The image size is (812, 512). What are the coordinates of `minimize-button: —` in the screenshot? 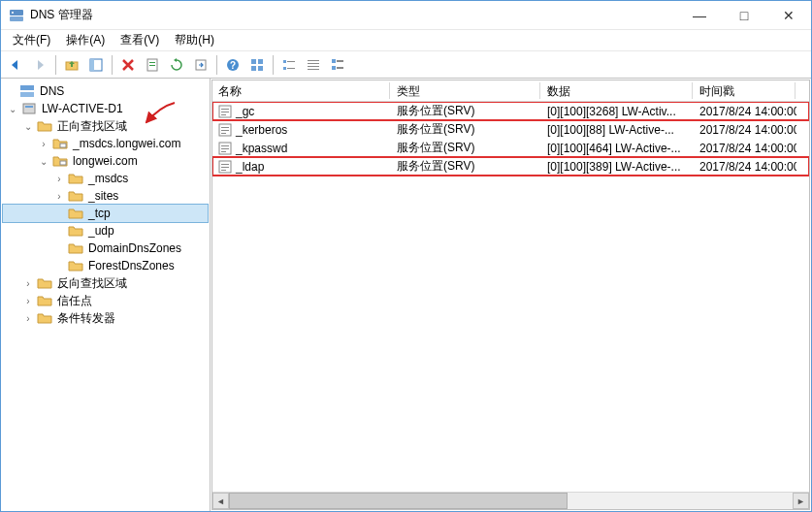 It's located at (699, 16).